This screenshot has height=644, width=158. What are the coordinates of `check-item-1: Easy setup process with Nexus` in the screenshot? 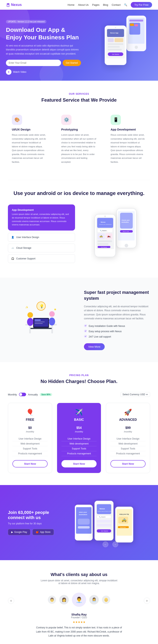 It's located at (117, 332).